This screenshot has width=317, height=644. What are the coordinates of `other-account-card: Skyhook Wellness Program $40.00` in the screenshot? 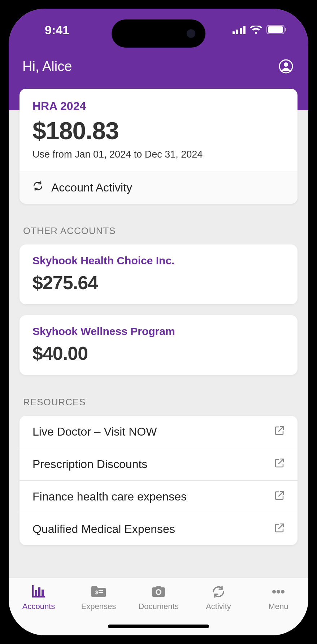 It's located at (158, 345).